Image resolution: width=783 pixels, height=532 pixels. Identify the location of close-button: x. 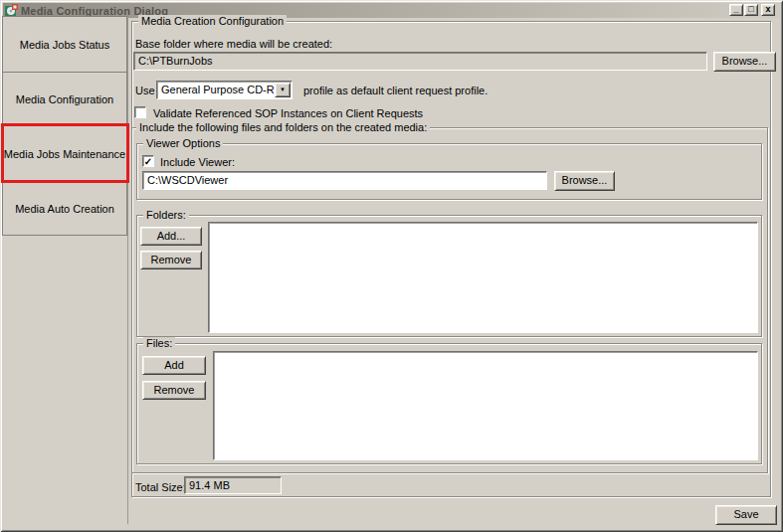
(768, 10).